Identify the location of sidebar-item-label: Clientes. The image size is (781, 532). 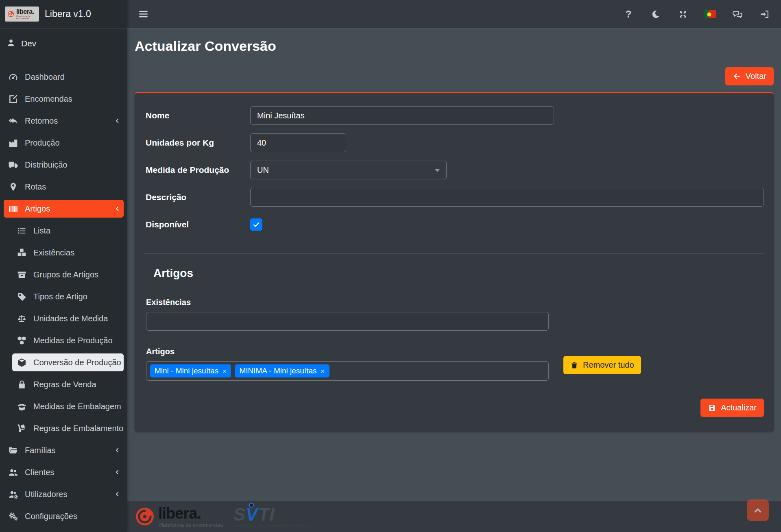
(39, 473).